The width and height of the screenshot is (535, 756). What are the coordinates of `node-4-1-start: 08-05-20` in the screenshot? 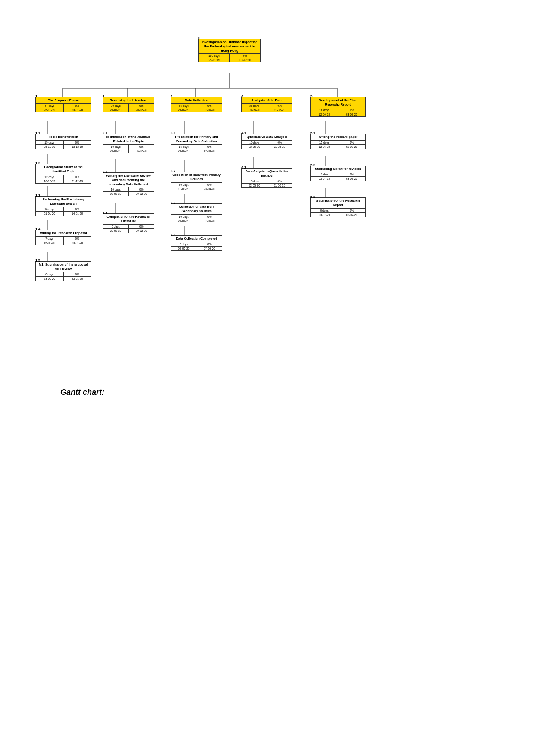 It's located at (254, 147).